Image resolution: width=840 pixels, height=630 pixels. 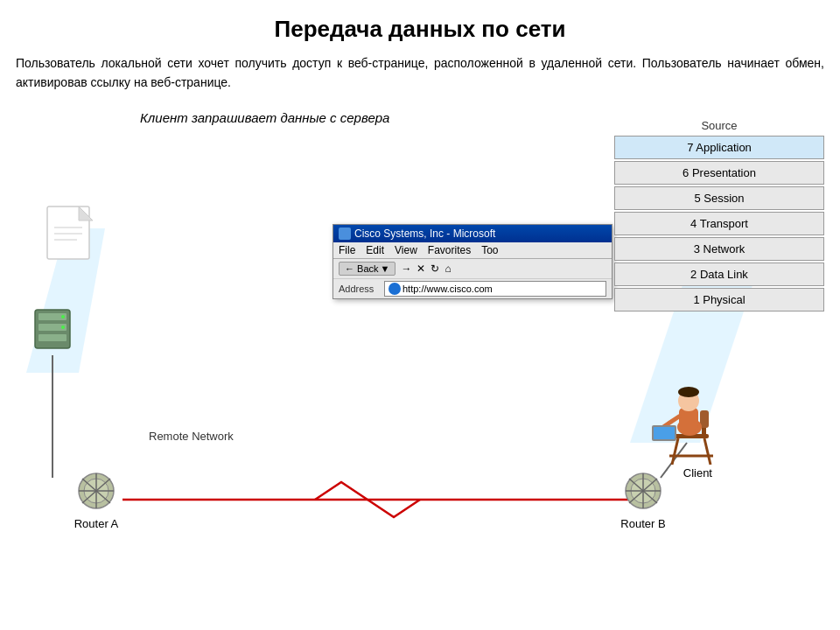 What do you see at coordinates (421, 269) in the screenshot?
I see `stop-button: ✕` at bounding box center [421, 269].